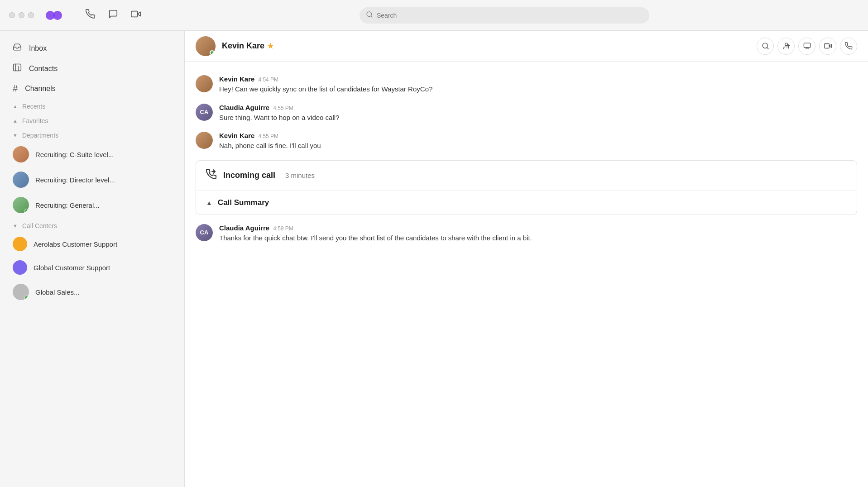 This screenshot has height=487, width=868. What do you see at coordinates (504, 15) in the screenshot?
I see `search-bar` at bounding box center [504, 15].